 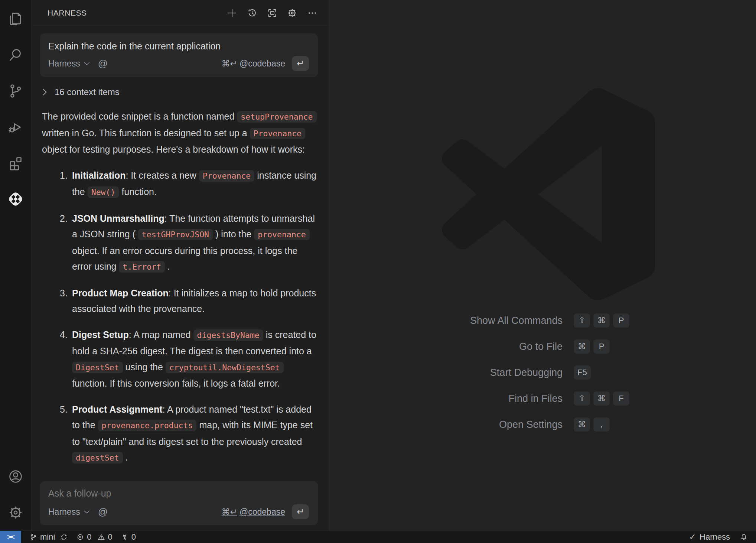 What do you see at coordinates (118, 218) in the screenshot?
I see `text-segment: JSON Unmarshalling` at bounding box center [118, 218].